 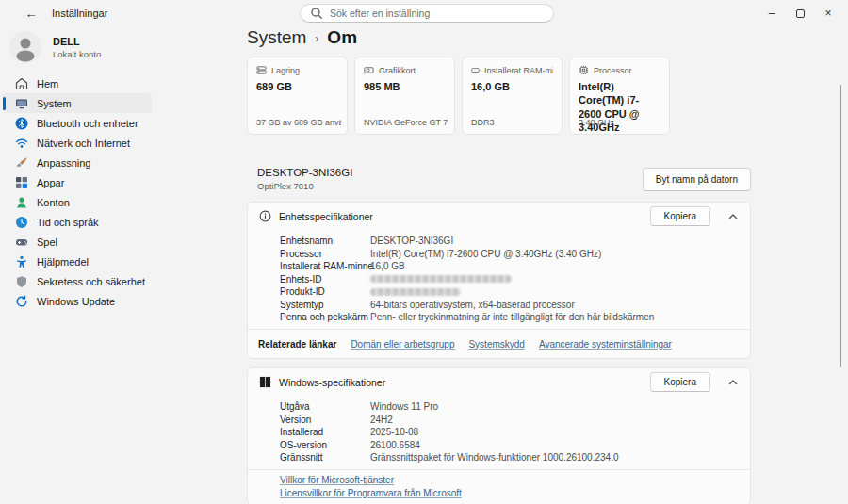 What do you see at coordinates (325, 241) in the screenshot?
I see `spec-label: Enhetsnamn` at bounding box center [325, 241].